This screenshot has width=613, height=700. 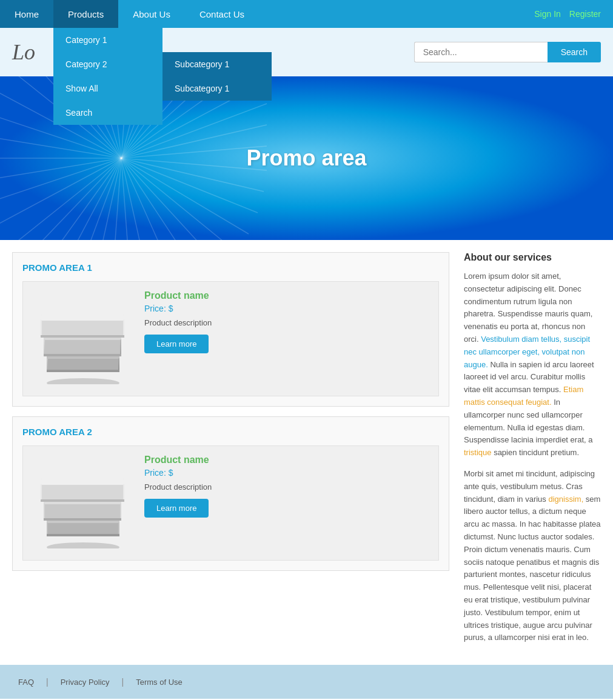 I want to click on logo: Lo, so click(x=24, y=52).